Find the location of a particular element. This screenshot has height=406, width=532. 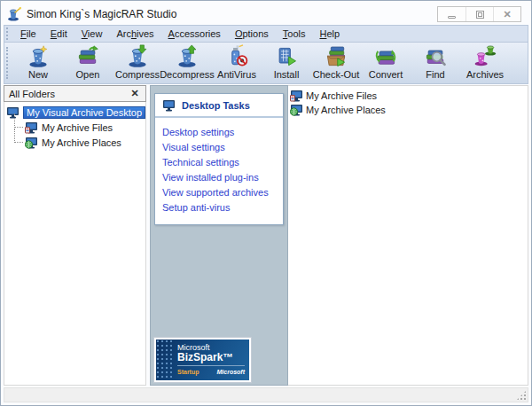

maximize-button is located at coordinates (479, 14).